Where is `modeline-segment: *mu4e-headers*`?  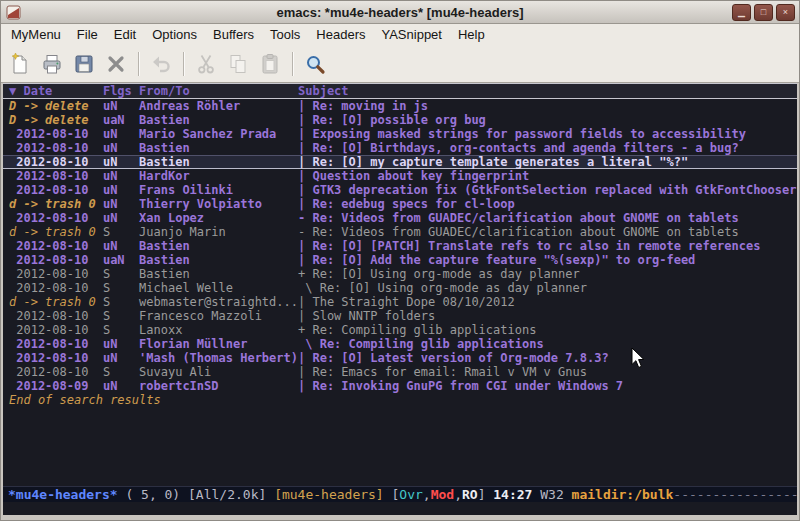
modeline-segment: *mu4e-headers* is located at coordinates (63, 494).